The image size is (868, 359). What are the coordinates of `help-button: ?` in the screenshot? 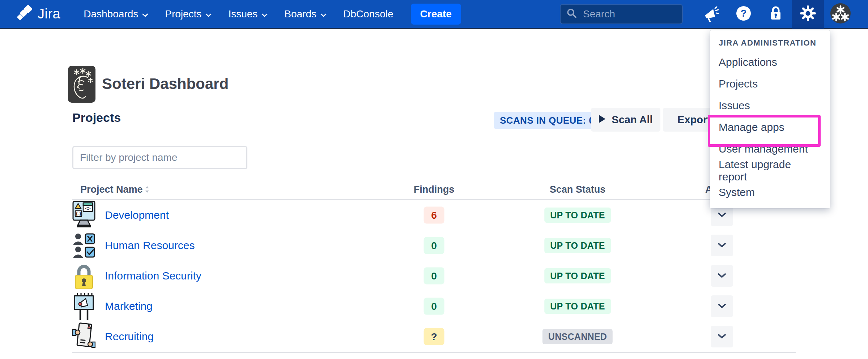 It's located at (744, 14).